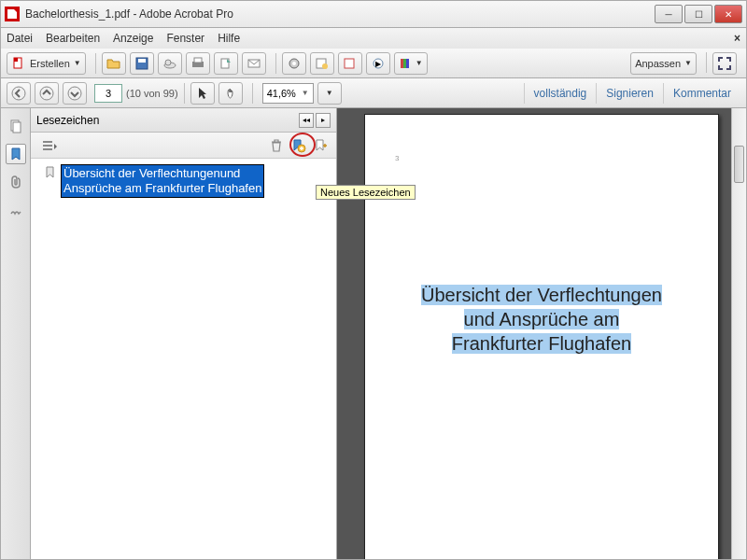 The width and height of the screenshot is (747, 560). What do you see at coordinates (629, 93) in the screenshot?
I see `signieren-button: Signieren` at bounding box center [629, 93].